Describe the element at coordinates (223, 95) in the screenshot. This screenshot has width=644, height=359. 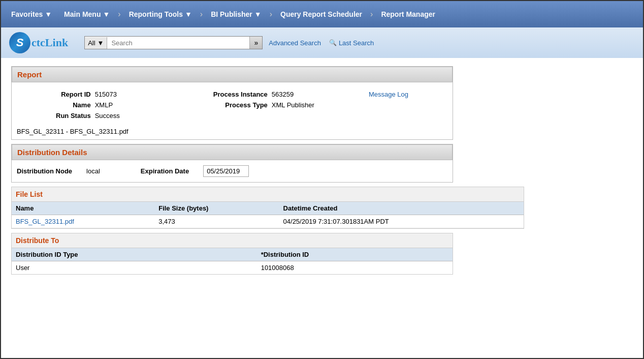
I see `process-instance-label: Process Instance` at that location.